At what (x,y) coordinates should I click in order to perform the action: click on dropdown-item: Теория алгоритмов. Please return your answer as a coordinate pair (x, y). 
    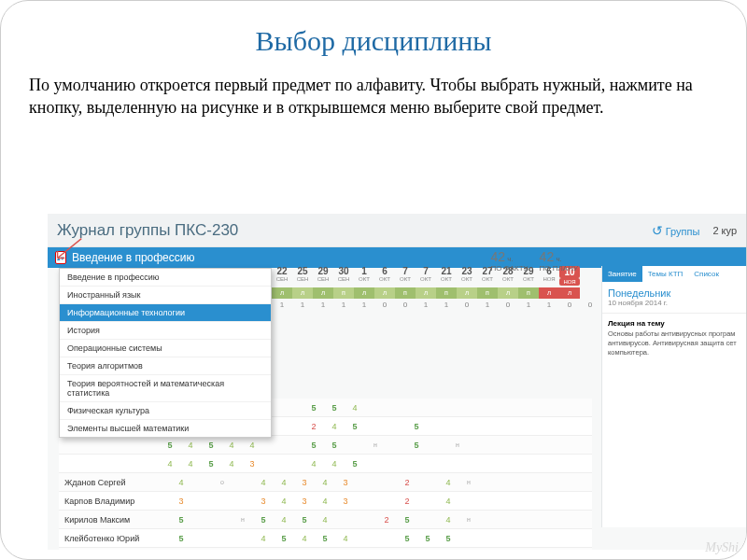
    Looking at the image, I should click on (165, 366).